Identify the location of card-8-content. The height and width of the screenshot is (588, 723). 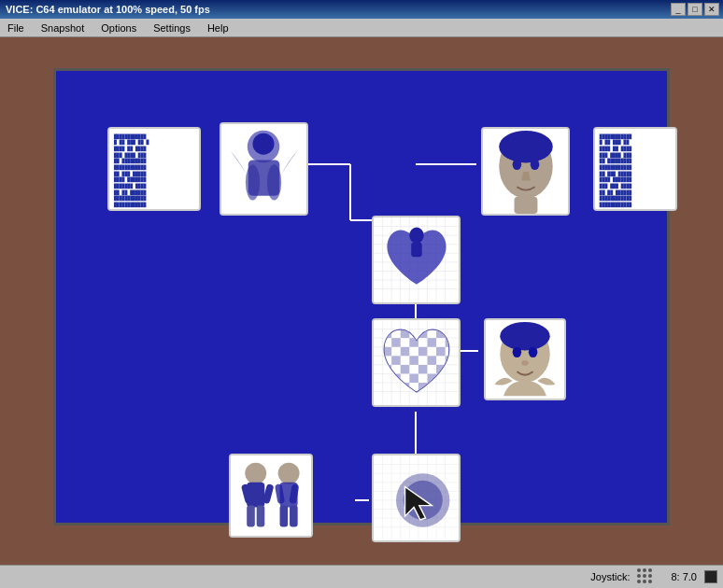
(271, 496).